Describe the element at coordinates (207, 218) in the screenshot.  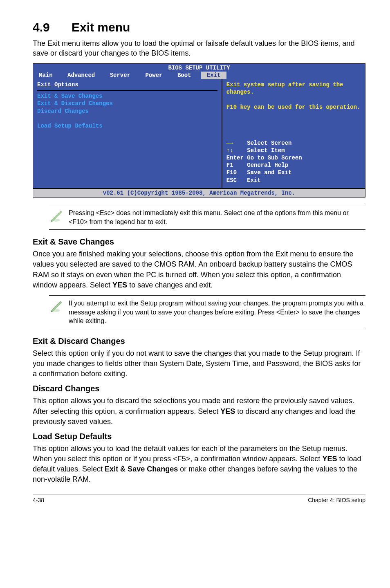
I see `note-box: Pressing <Esc> does not immediately exit…` at that location.